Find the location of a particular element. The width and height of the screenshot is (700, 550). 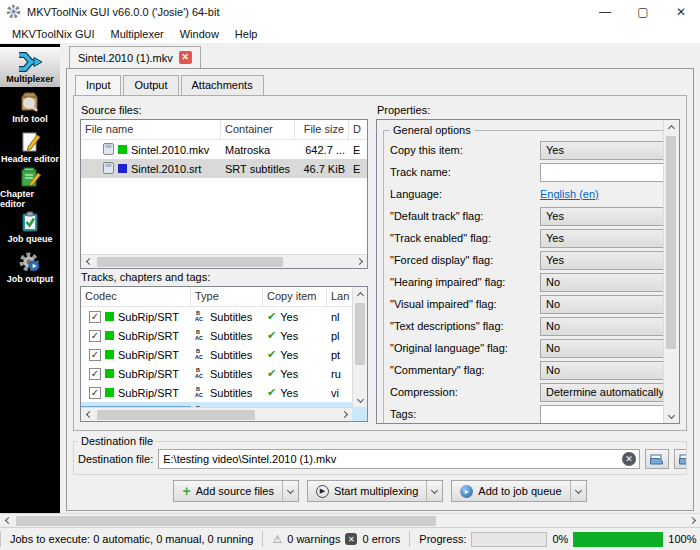

tab-output: Output is located at coordinates (150, 85).